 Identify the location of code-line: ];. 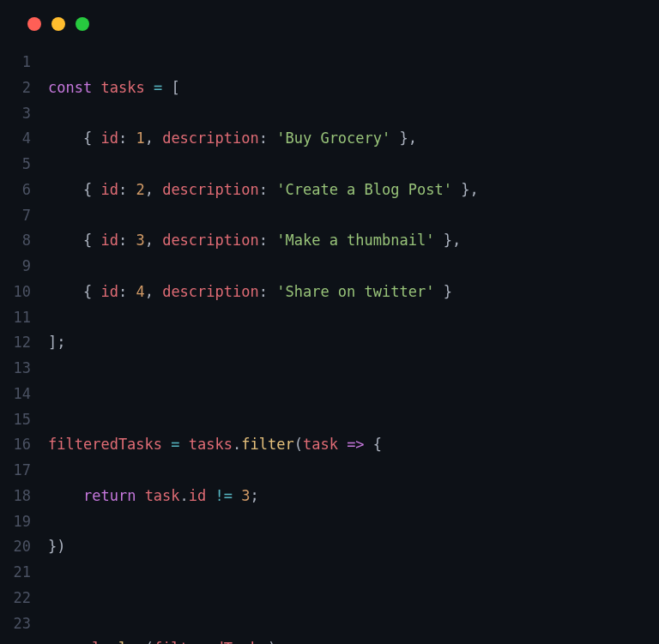
(354, 343).